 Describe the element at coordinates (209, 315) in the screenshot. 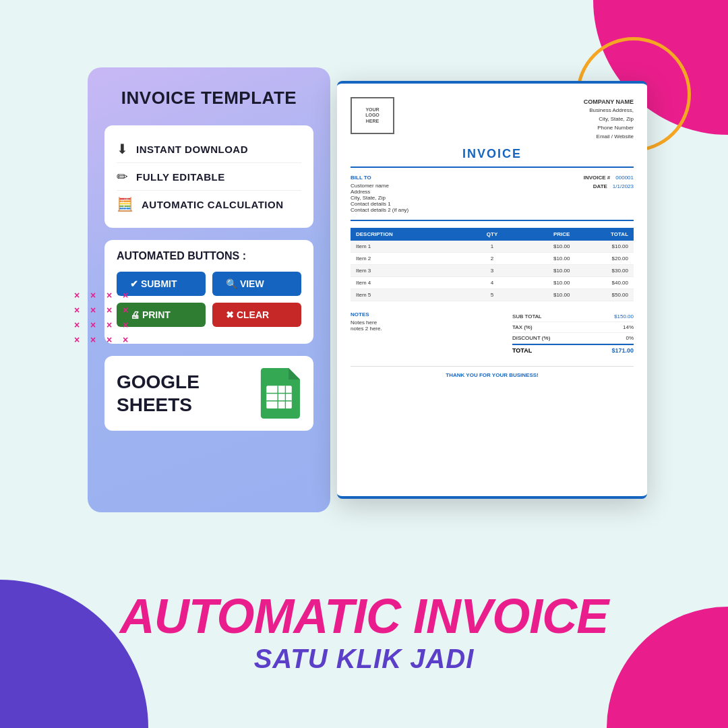

I see `button-row-2: 🖨 PRINT ✖ CLEAR` at that location.